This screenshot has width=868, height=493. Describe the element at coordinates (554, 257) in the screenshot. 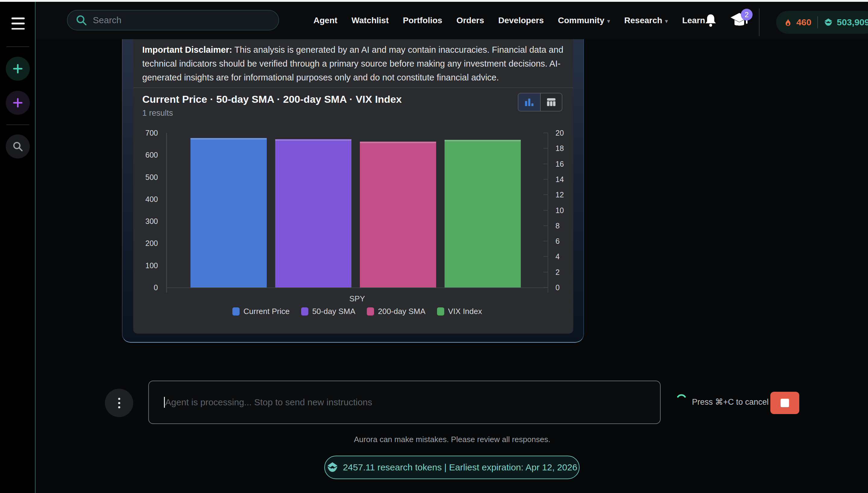

I see `right-axis-tick: 4` at that location.